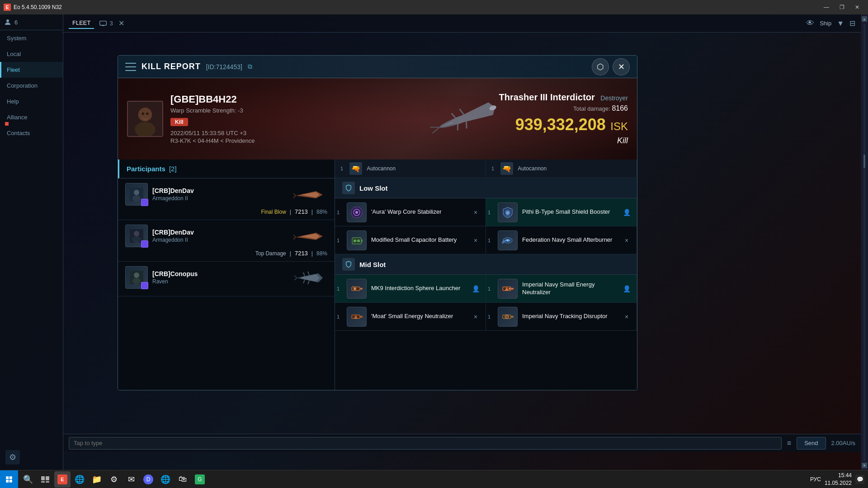 This screenshot has height=488, width=868. I want to click on autocannon-name-right: Autocannon, so click(532, 169).